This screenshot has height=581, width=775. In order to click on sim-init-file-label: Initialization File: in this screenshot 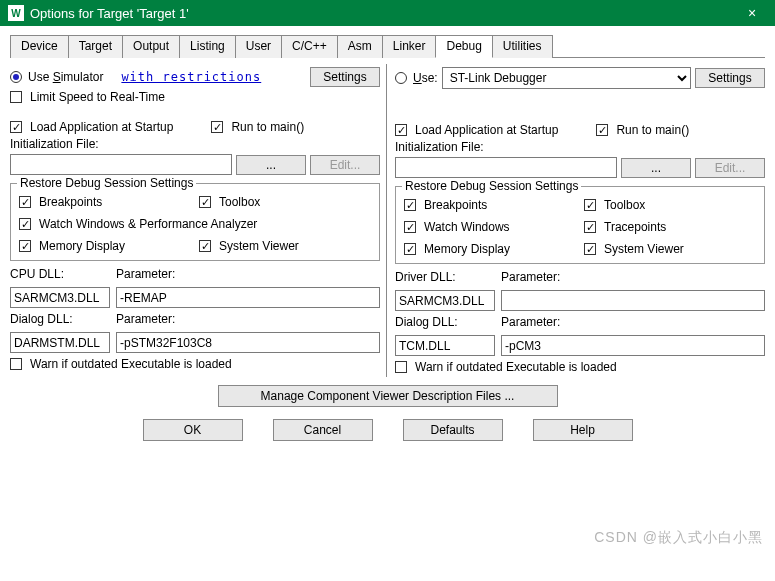, I will do `click(54, 144)`.